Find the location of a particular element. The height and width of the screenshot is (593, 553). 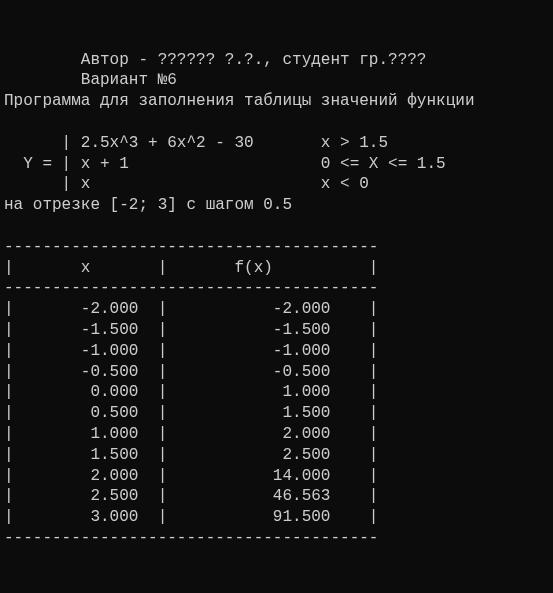

console-line: Y = | x + 1 0 <= X <= 1.5 is located at coordinates (276, 164).